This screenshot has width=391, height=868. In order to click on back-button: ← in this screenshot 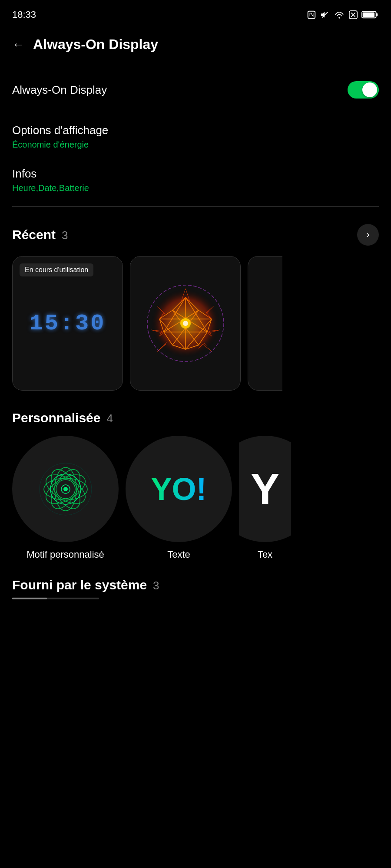, I will do `click(18, 45)`.